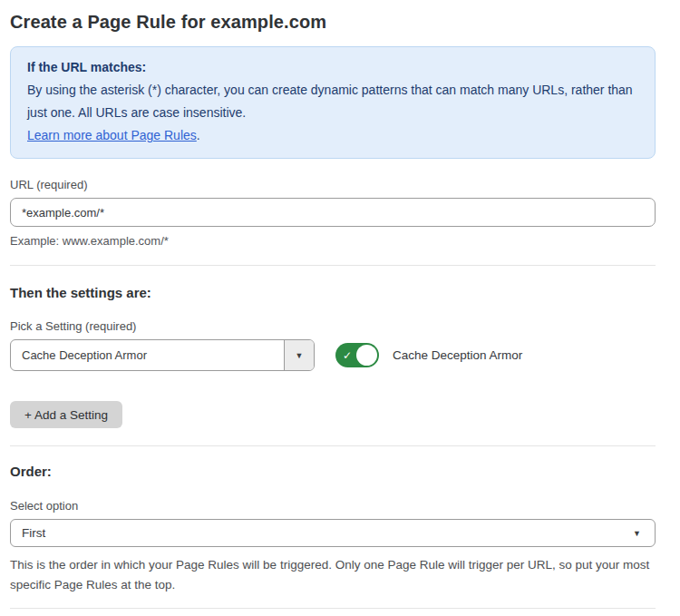 The height and width of the screenshot is (616, 680). Describe the element at coordinates (333, 472) in the screenshot. I see `order-section-heading: Order:` at that location.